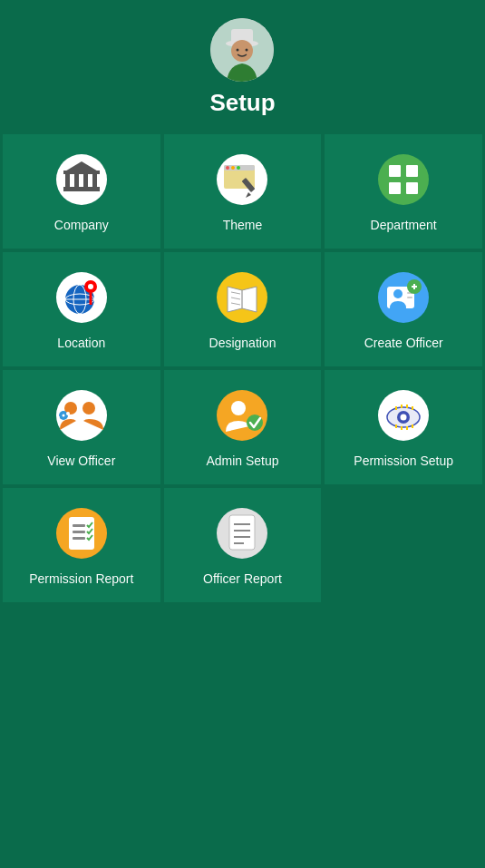 This screenshot has height=868, width=485. I want to click on view-officer-icon, so click(82, 415).